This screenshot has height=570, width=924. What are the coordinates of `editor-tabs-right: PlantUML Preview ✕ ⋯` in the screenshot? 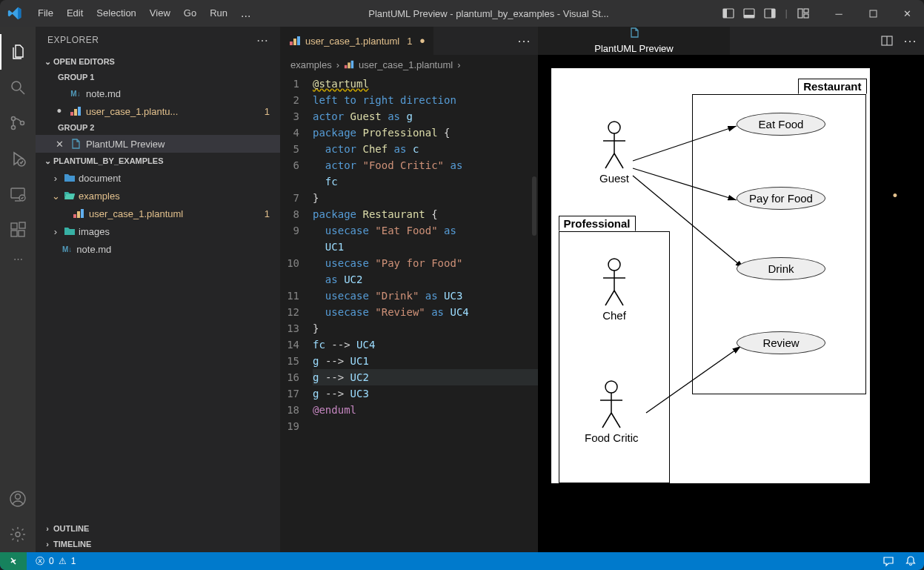 It's located at (731, 41).